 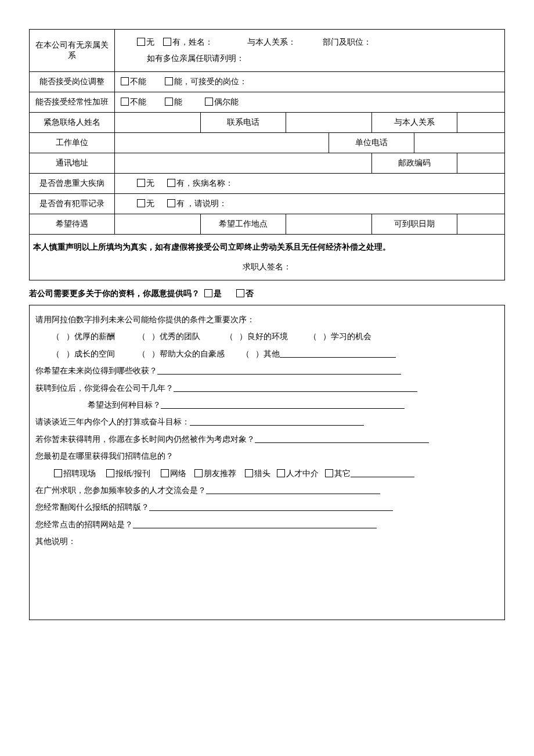 I want to click on checkbox-src-friend, so click(x=199, y=473).